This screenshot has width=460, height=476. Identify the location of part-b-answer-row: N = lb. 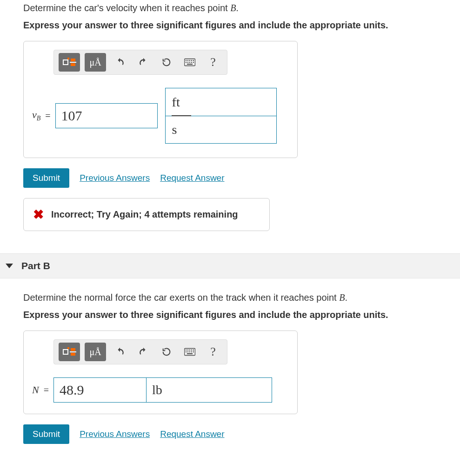
(160, 390).